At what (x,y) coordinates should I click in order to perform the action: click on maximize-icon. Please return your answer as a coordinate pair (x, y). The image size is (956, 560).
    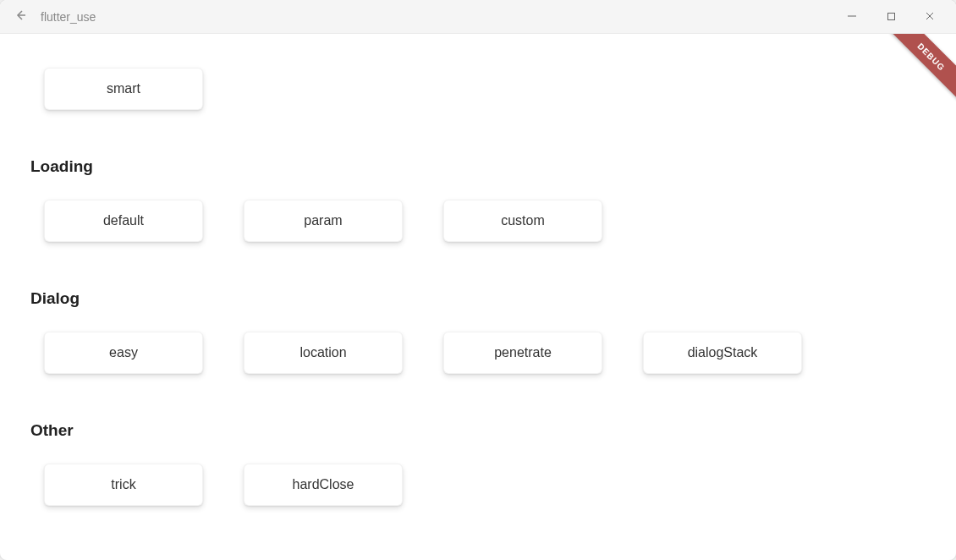
    Looking at the image, I should click on (892, 17).